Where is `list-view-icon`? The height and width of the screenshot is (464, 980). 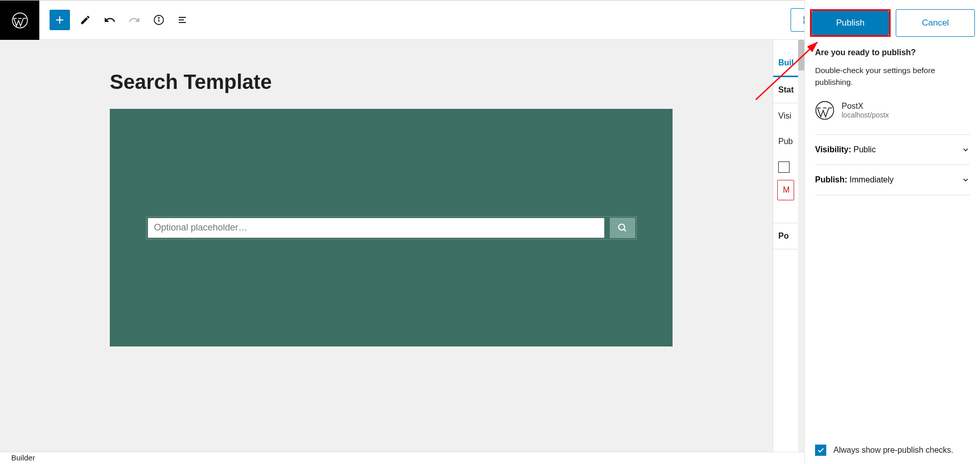 list-view-icon is located at coordinates (183, 20).